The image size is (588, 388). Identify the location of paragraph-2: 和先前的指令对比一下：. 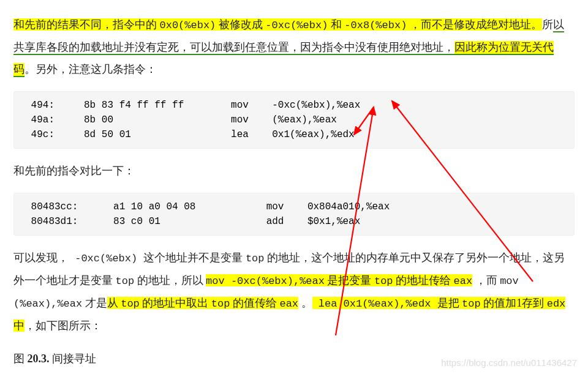
(294, 171).